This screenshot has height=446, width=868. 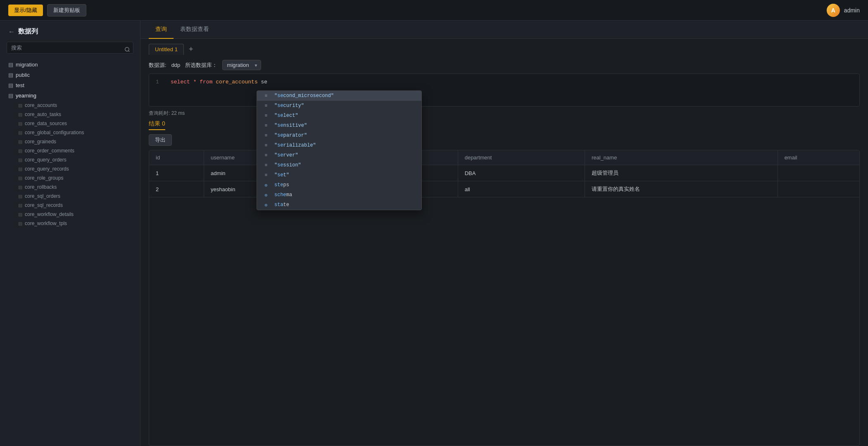 I want to click on ac-text: "serializable", so click(x=295, y=145).